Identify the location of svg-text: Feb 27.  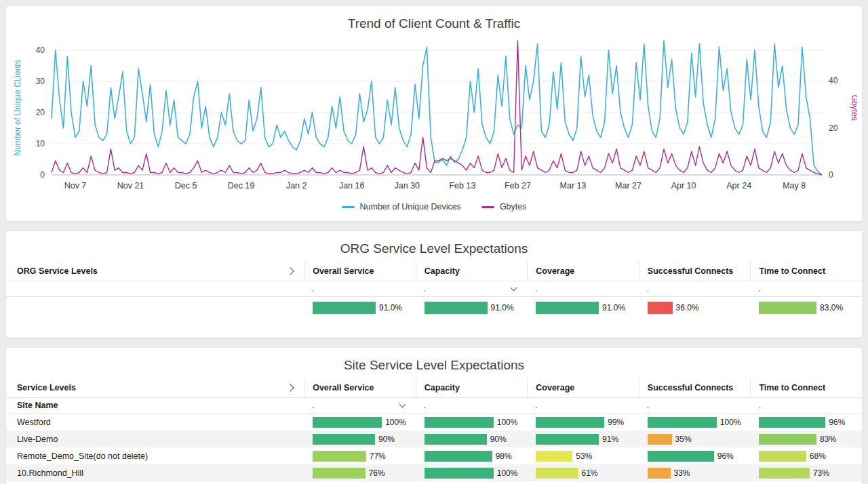
(518, 186).